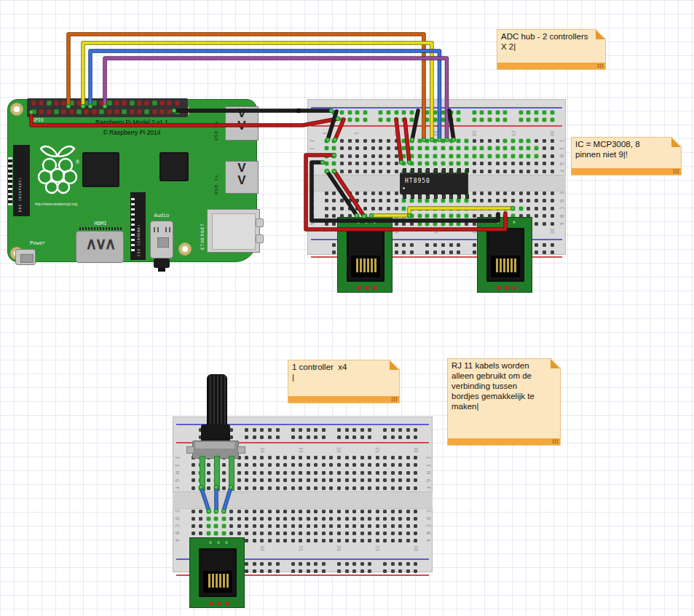 This screenshot has width=694, height=616. Describe the element at coordinates (233, 231) in the screenshot. I see `ethernet-port` at that location.